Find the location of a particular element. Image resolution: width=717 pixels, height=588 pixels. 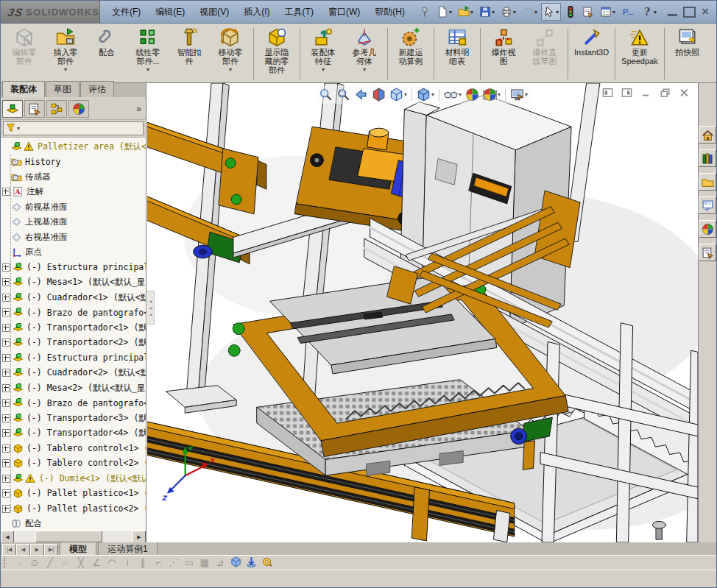

sketch-grid-icon: ▦ is located at coordinates (205, 562).